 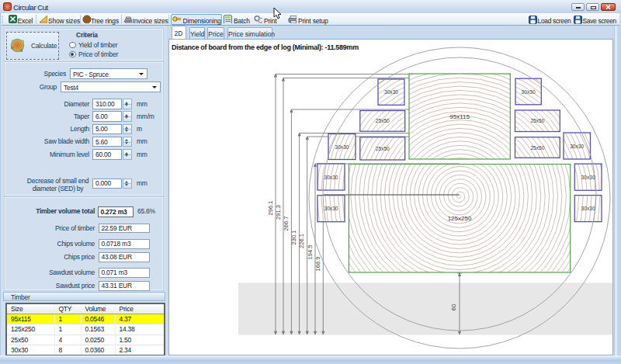 What do you see at coordinates (460, 116) in the screenshot?
I see `svg-text: 95x115` at bounding box center [460, 116].